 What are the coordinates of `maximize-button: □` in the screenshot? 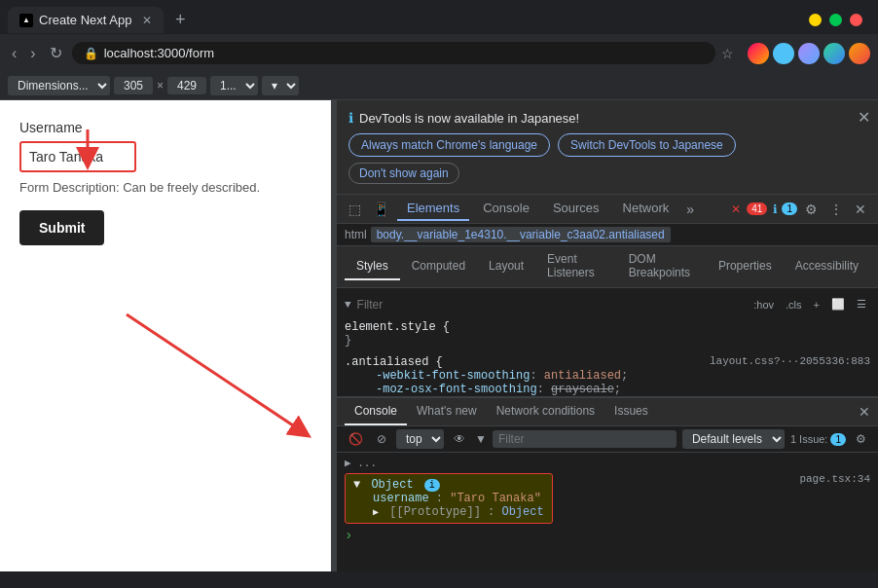 It's located at (835, 19).